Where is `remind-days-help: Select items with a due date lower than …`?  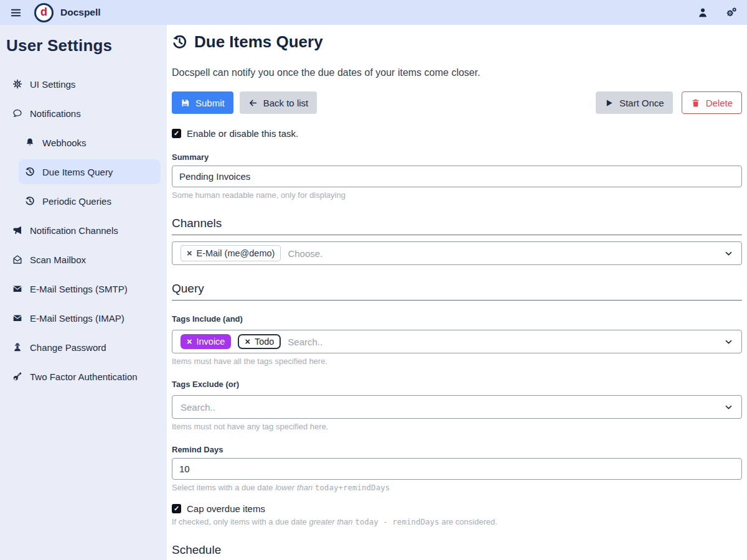
remind-days-help: Select items with a due date lower than … is located at coordinates (457, 488).